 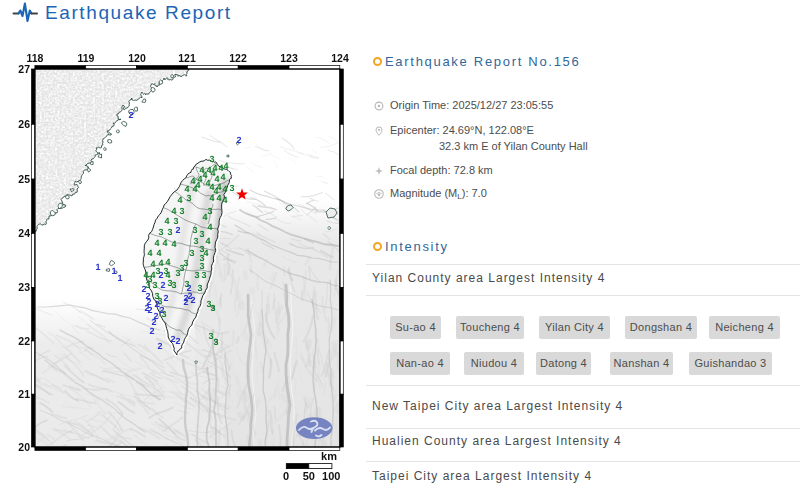 I want to click on svg-text: 27, so click(x=24, y=69).